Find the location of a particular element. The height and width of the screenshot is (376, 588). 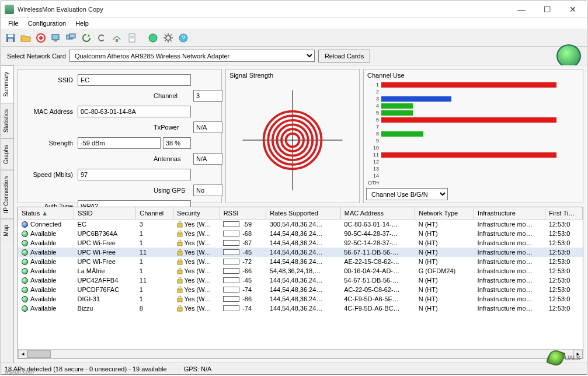

tab-graphs: Graphs is located at coordinates (7, 154).